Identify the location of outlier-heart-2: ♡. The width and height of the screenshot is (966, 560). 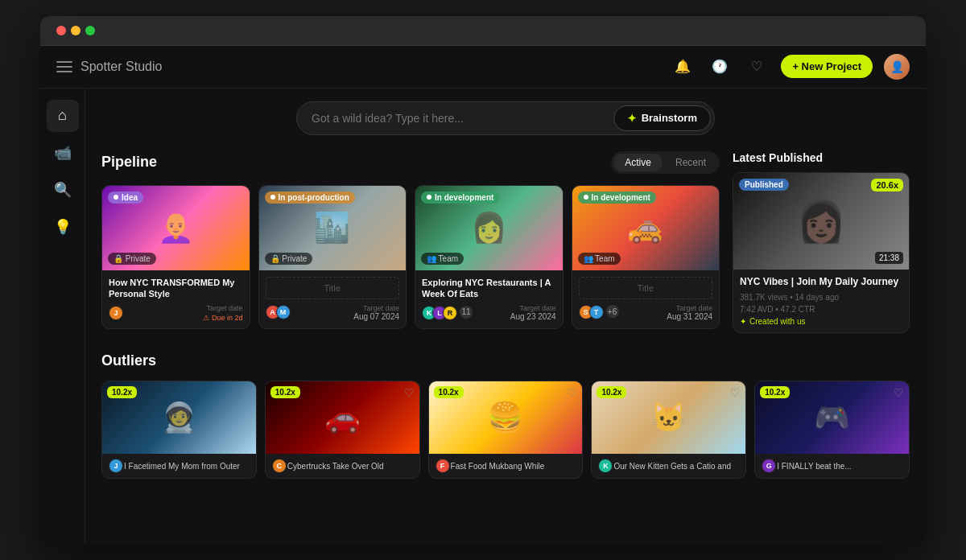
(409, 393).